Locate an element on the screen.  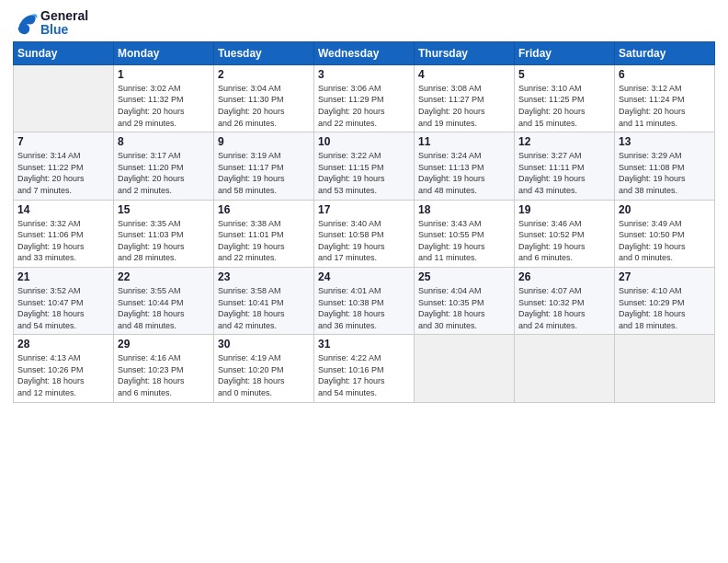
calendar-header-monday: Monday is located at coordinates (164, 53).